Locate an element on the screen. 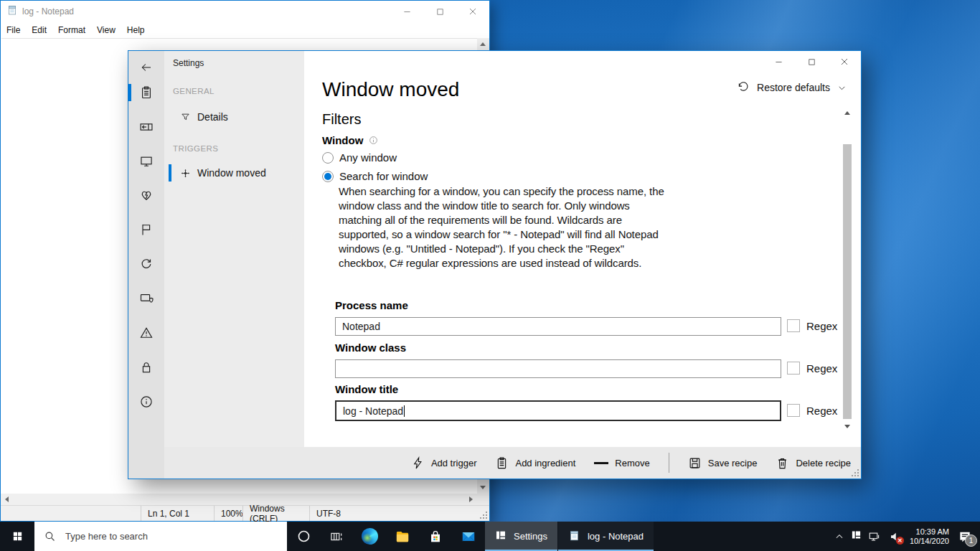  notepad-menubar: File Edit Format View Help is located at coordinates (245, 30).